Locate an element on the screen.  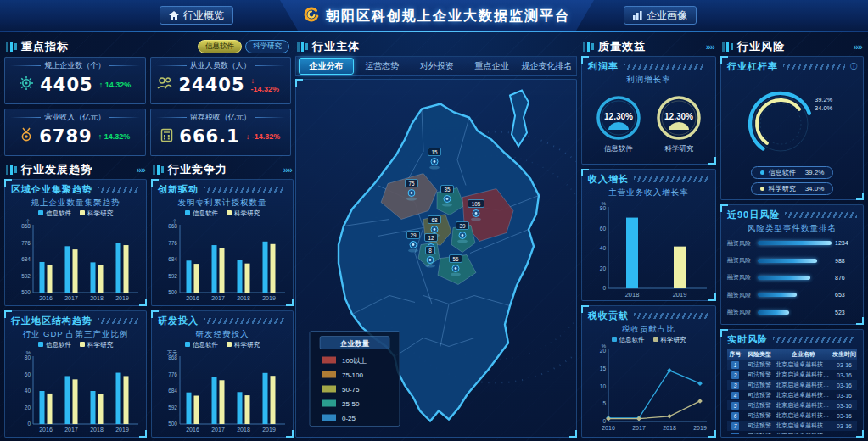
indicator-value: 666.1 is located at coordinates (209, 137).